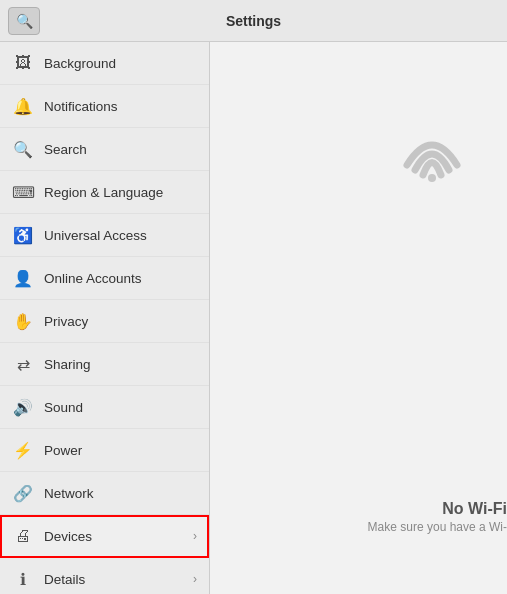  What do you see at coordinates (195, 579) in the screenshot?
I see `chevron-icon-details: ›` at bounding box center [195, 579].